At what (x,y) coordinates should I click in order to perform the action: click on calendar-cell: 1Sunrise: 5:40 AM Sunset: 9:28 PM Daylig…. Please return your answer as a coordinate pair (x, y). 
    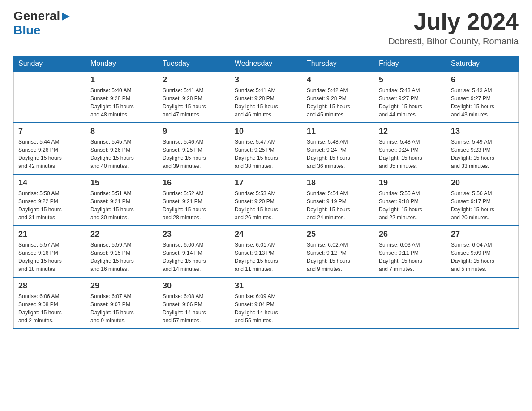
    Looking at the image, I should click on (122, 98).